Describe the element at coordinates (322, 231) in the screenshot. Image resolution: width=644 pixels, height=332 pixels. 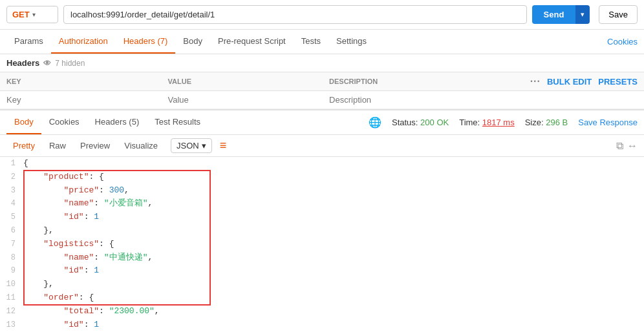
I see `code-line-6: 6 },` at that location.